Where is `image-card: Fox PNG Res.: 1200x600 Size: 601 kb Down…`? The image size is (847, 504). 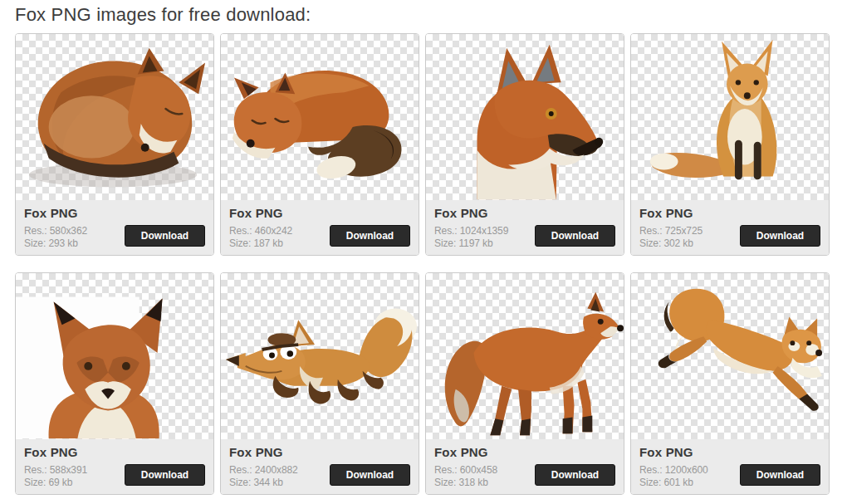 image-card: Fox PNG Res.: 1200x600 Size: 601 kb Down… is located at coordinates (730, 384).